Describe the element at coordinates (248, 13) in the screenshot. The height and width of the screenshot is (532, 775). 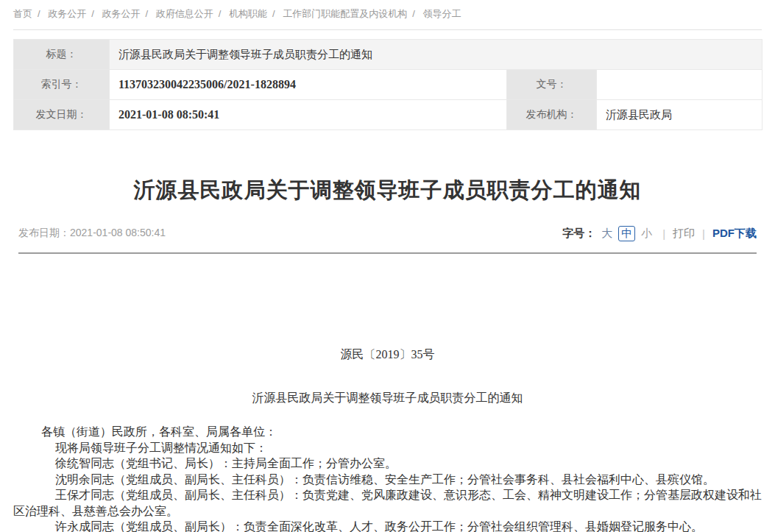
I see `breadcrumb-link: 机构职能` at that location.